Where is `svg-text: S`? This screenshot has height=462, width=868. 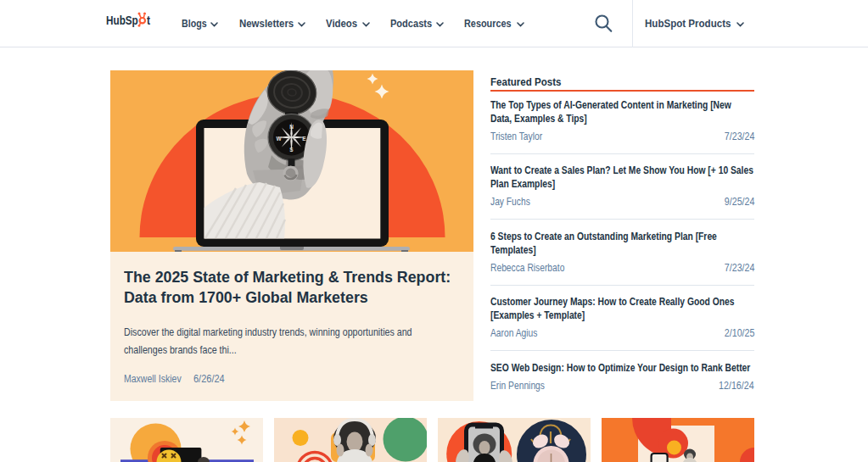
svg-text: S is located at coordinates (292, 149).